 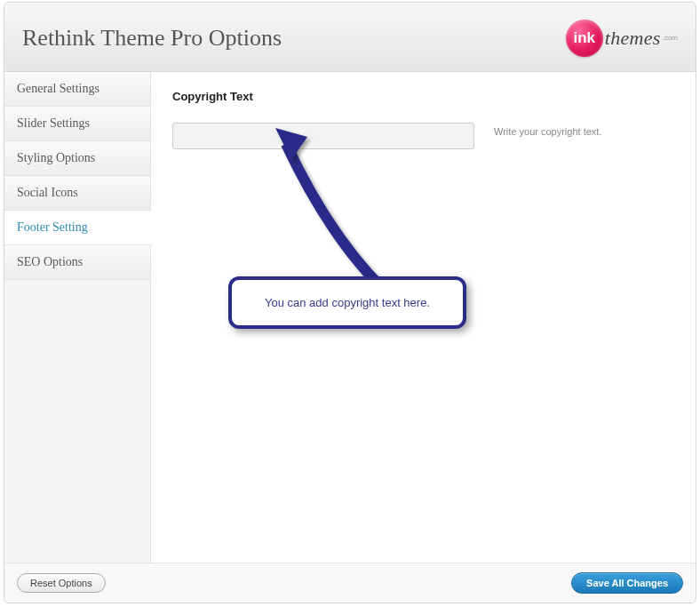 I want to click on logo-subtext: .com, so click(x=670, y=37).